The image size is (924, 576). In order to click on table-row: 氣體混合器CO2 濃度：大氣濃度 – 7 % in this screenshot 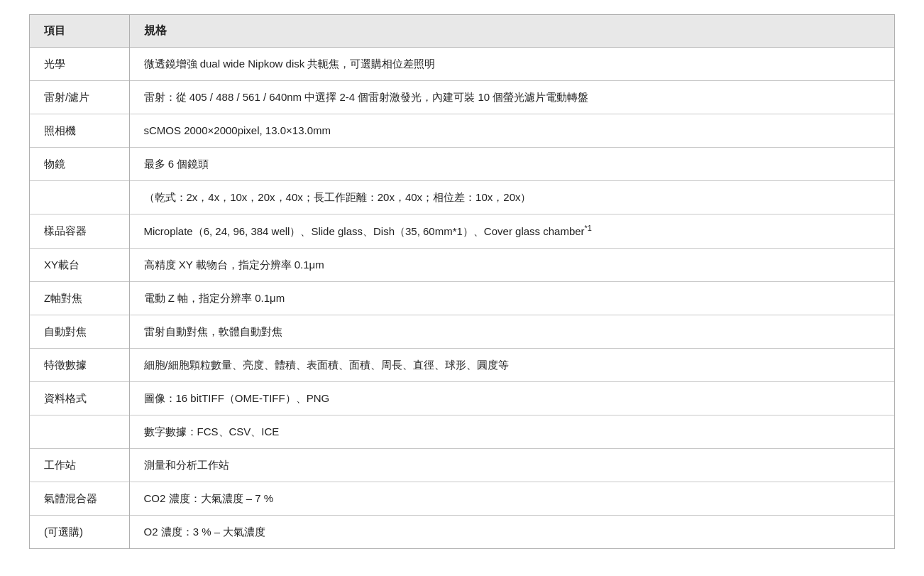, I will do `click(462, 499)`.